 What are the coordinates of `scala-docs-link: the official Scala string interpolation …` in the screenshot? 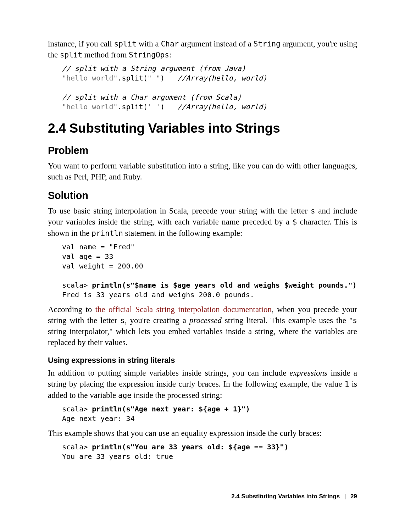 It's located at (184, 309).